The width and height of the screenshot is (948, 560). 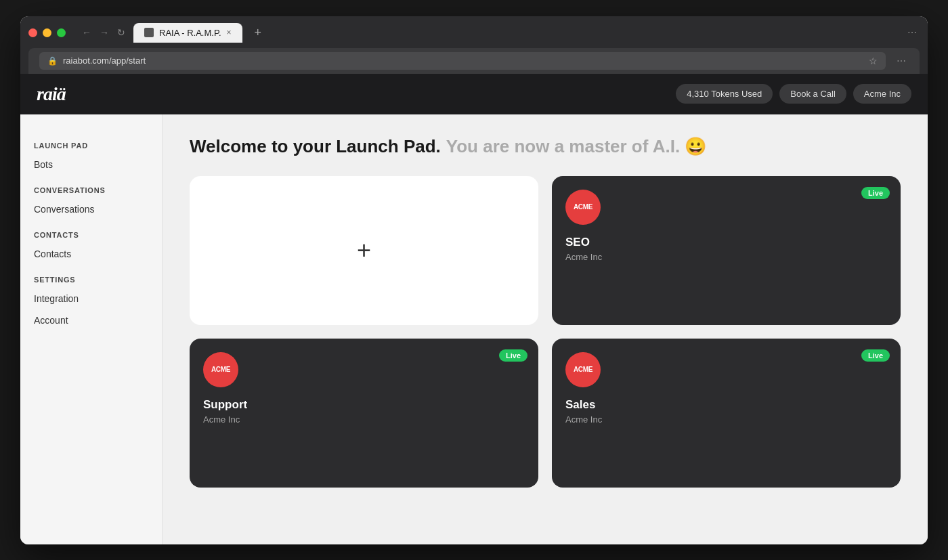 What do you see at coordinates (577, 146) in the screenshot?
I see `page-title-secondary: You are now a master of A.I. 😀` at bounding box center [577, 146].